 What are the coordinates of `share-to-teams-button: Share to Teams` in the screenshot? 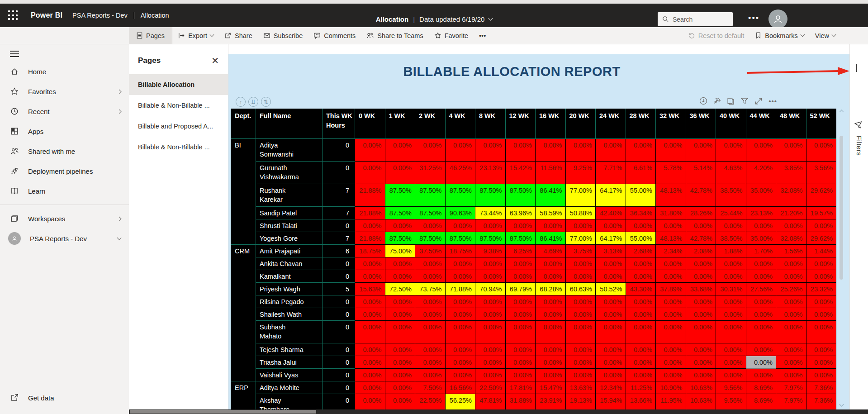 It's located at (394, 36).